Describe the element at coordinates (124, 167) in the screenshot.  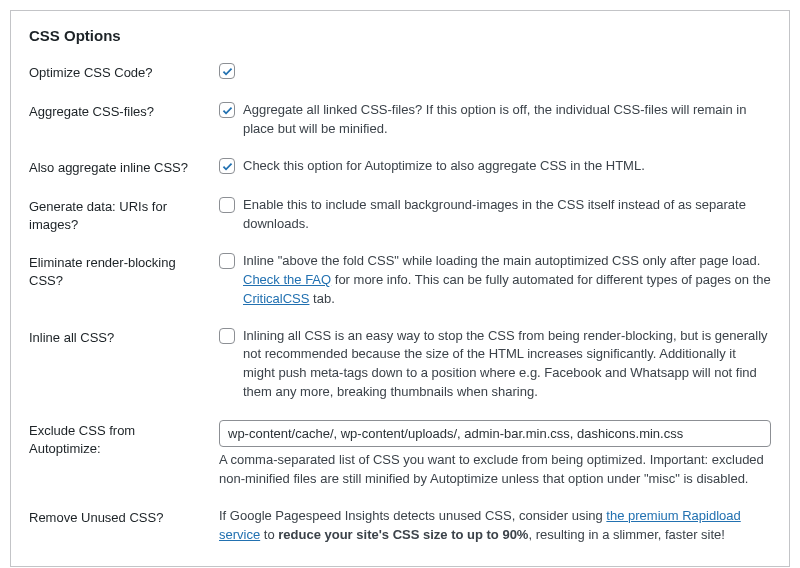
I see `label-aggregate-inline-css: Also aggregate inline CSS?` at that location.